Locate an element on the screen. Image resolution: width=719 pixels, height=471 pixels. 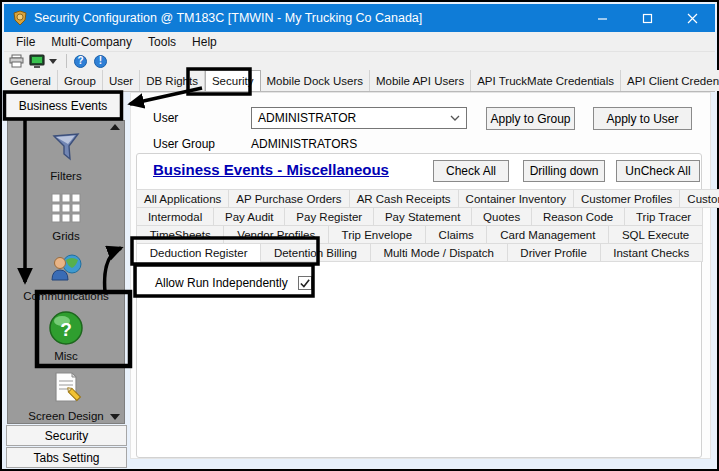
filters-icon is located at coordinates (66, 148).